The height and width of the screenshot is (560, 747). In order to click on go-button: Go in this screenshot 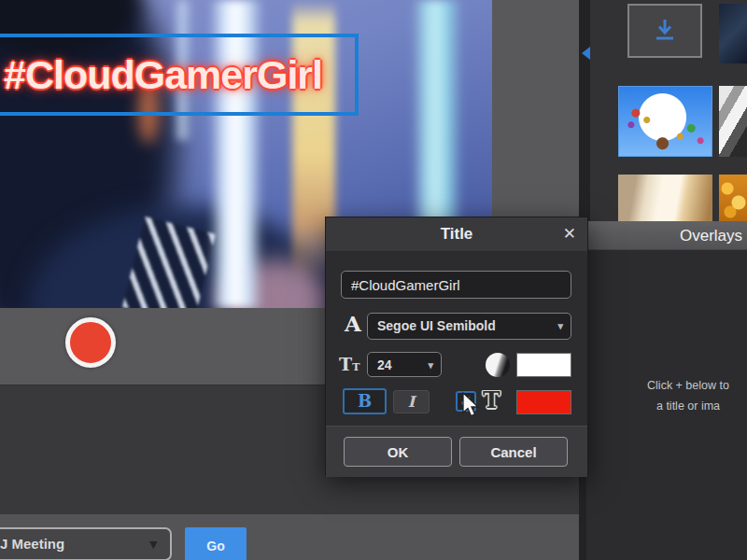, I will do `click(216, 543)`.